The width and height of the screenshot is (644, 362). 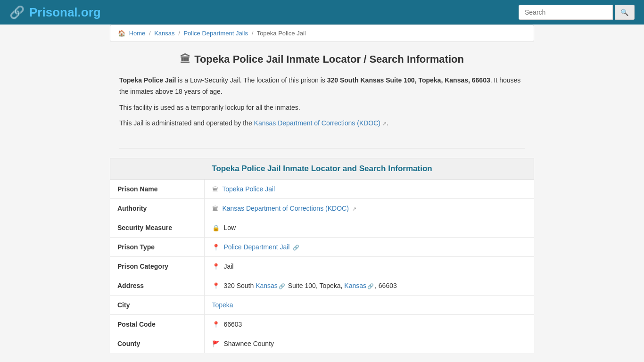 What do you see at coordinates (369, 208) in the screenshot?
I see `value-authority: 🏛 Kansas Department of Corrections (KDOC…` at bounding box center [369, 208].